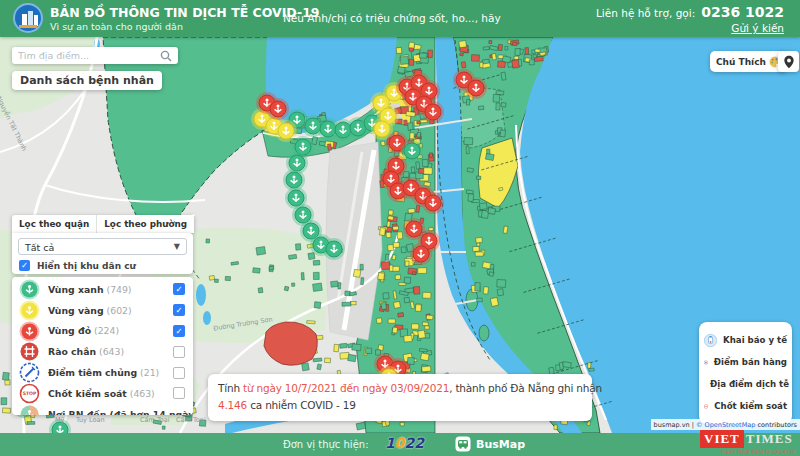 The width and height of the screenshot is (800, 456). What do you see at coordinates (400, 398) in the screenshot?
I see `statistics-info-box: Tính từ ngày 10/7/2021 đến ngày 03/09/20…` at bounding box center [400, 398].